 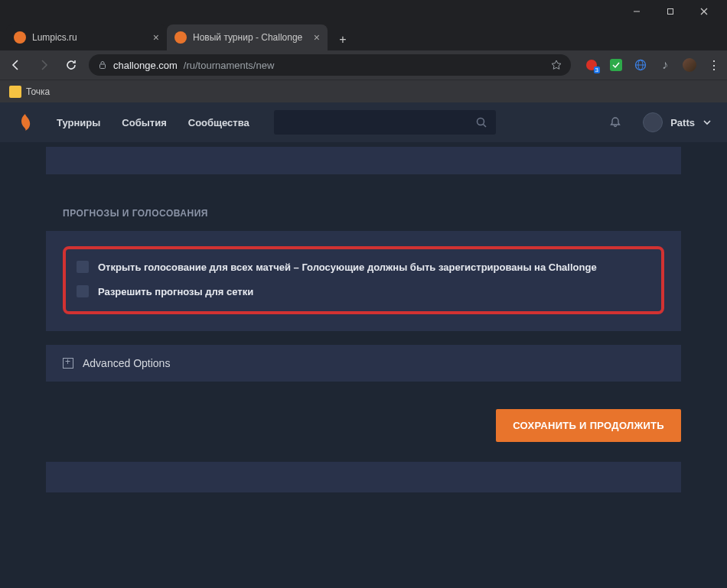 I want to click on site-nav: Турниры События Сообщества Patts, so click(x=364, y=122).